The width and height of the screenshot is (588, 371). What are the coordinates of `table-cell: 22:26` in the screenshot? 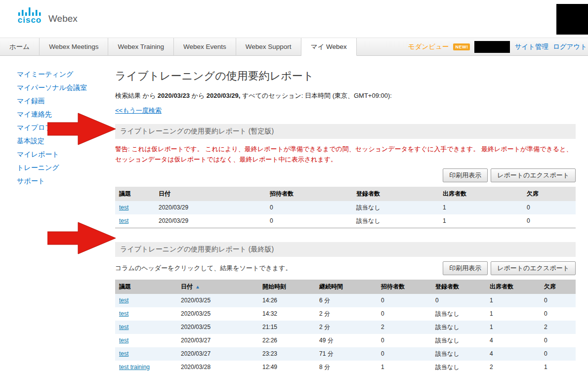 It's located at (287, 341).